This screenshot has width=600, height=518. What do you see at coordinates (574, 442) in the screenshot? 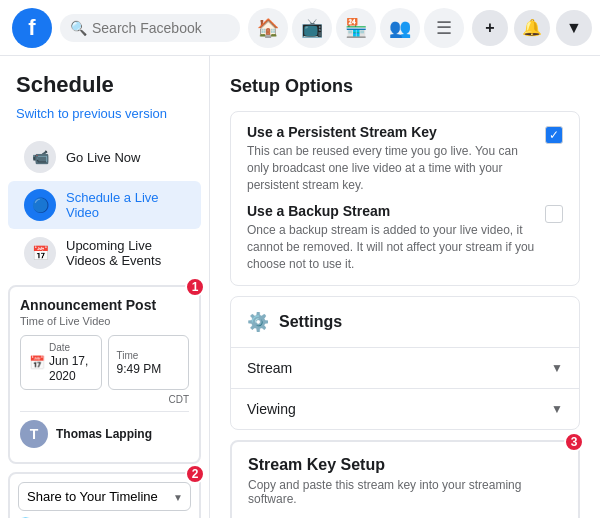
I see `stream-key-badge: 3` at bounding box center [574, 442].